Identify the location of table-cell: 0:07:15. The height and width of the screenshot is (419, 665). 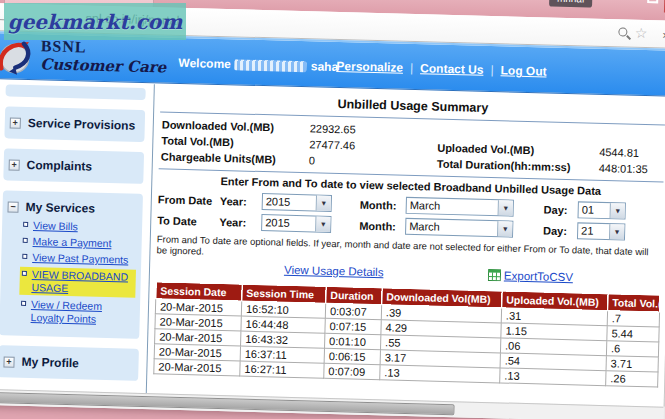
(353, 326).